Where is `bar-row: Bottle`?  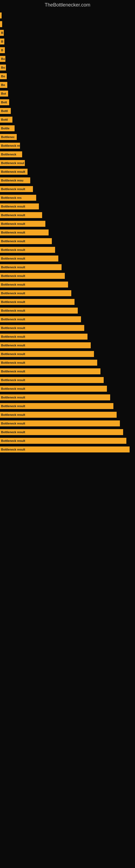 bar-row: Bottle is located at coordinates (68, 128).